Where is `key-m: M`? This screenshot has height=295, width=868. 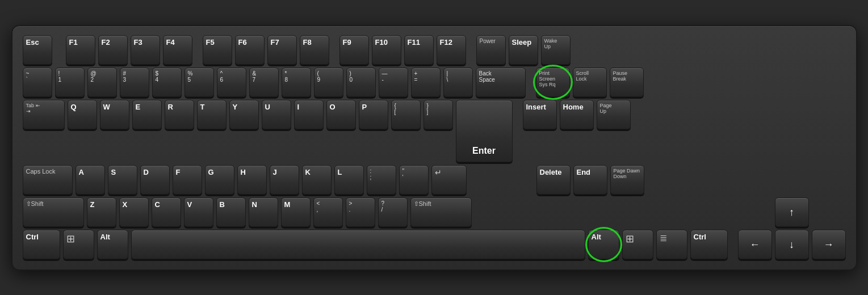
key-m: M is located at coordinates (296, 212).